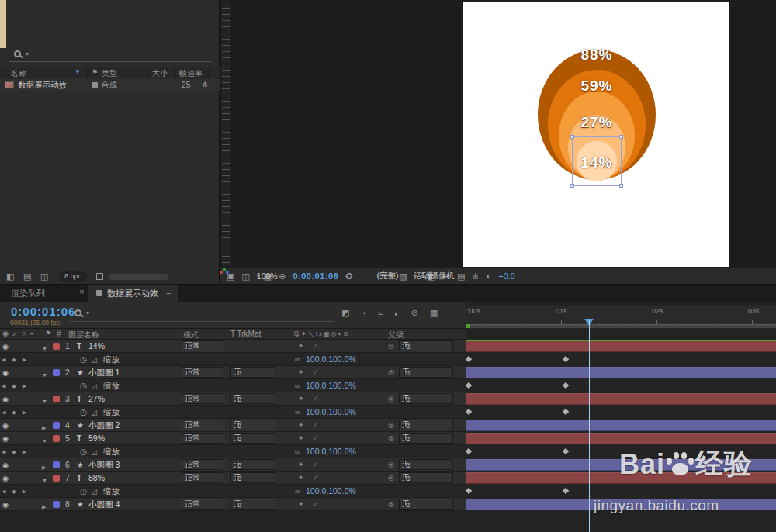  What do you see at coordinates (426, 478) in the screenshot?
I see `parent-dropdown: 无▾` at bounding box center [426, 478].